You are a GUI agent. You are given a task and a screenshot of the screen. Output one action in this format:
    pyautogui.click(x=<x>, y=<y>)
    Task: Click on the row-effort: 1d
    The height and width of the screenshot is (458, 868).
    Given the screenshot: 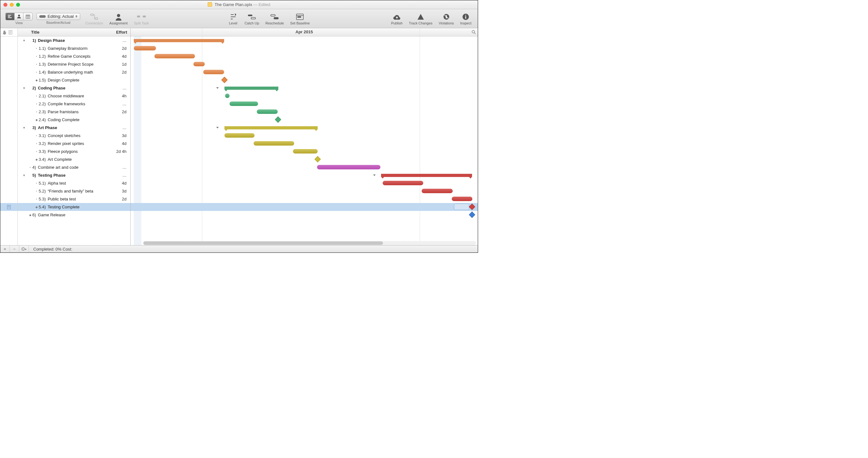 What is the action you would take?
    pyautogui.click(x=121, y=64)
    